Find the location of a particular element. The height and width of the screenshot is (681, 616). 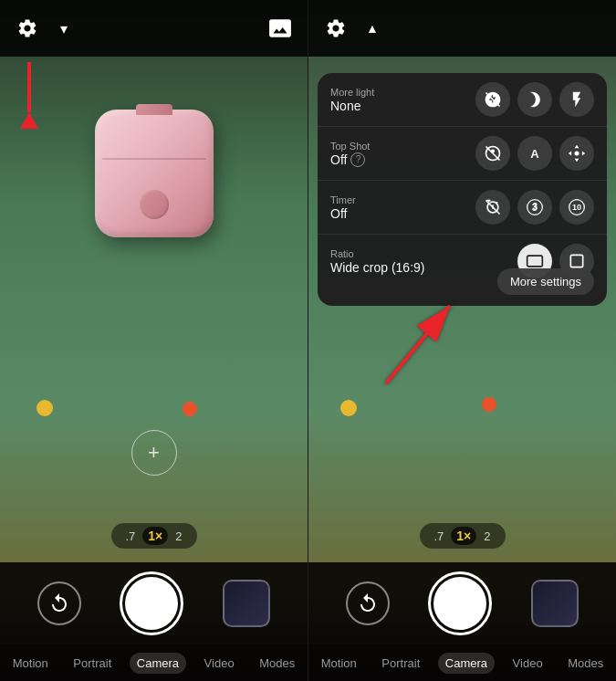

right-rotate-icon is located at coordinates (368, 603).